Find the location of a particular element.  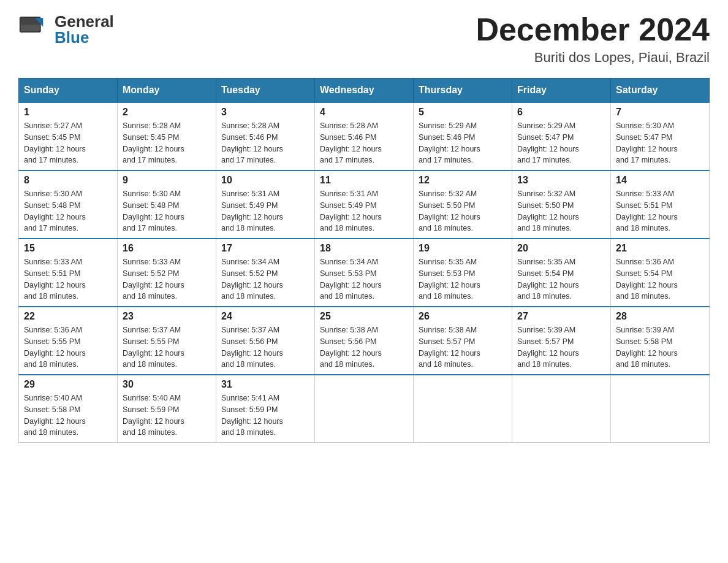

day-info: Sunrise: 5:37 AM Sunset: 5:55 PM Dayligh… is located at coordinates (167, 347).